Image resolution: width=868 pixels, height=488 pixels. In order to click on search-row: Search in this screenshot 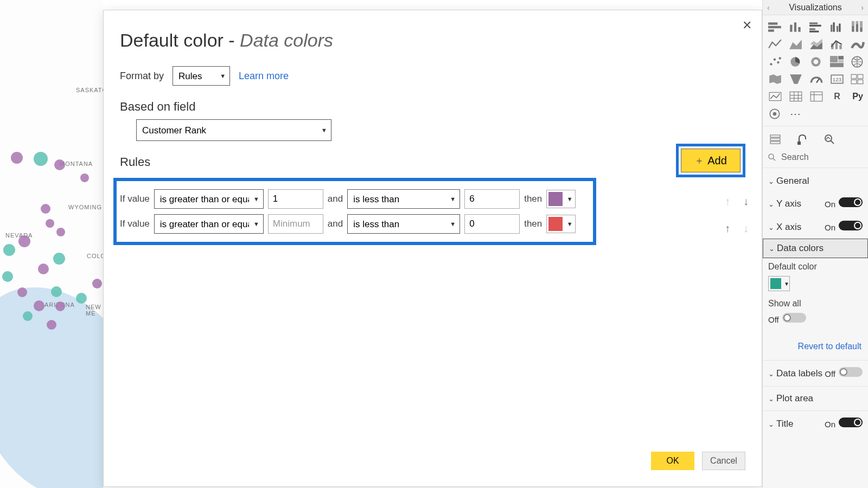, I will do `click(815, 159)`.